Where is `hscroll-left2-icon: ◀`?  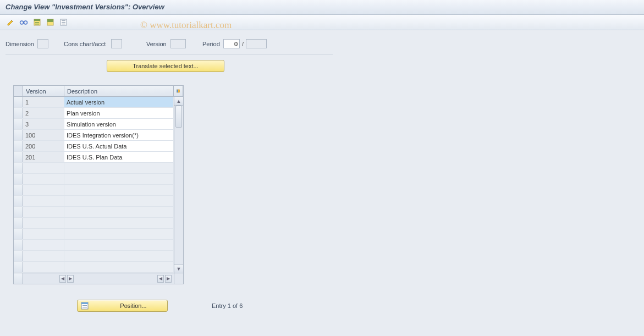
hscroll-left2-icon: ◀ is located at coordinates (161, 279).